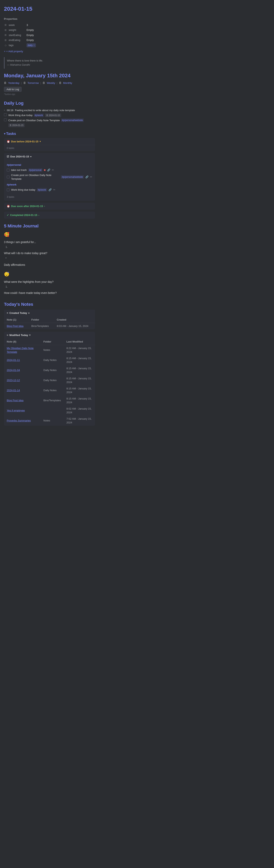 This screenshot has height=868, width=274. What do you see at coordinates (50, 253) in the screenshot?
I see `great-question: What will I do to make today great?` at bounding box center [50, 253].